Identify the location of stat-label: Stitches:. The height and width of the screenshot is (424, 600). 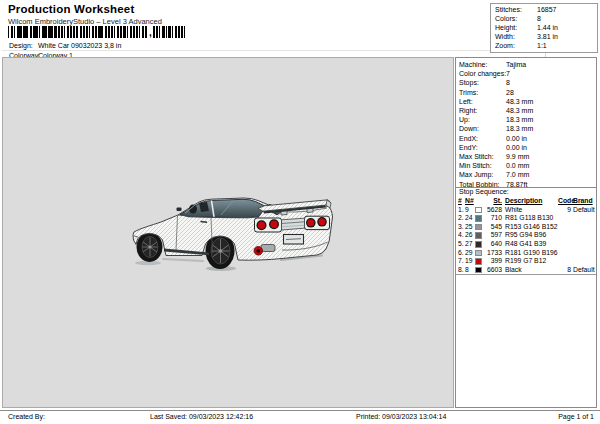
(508, 10).